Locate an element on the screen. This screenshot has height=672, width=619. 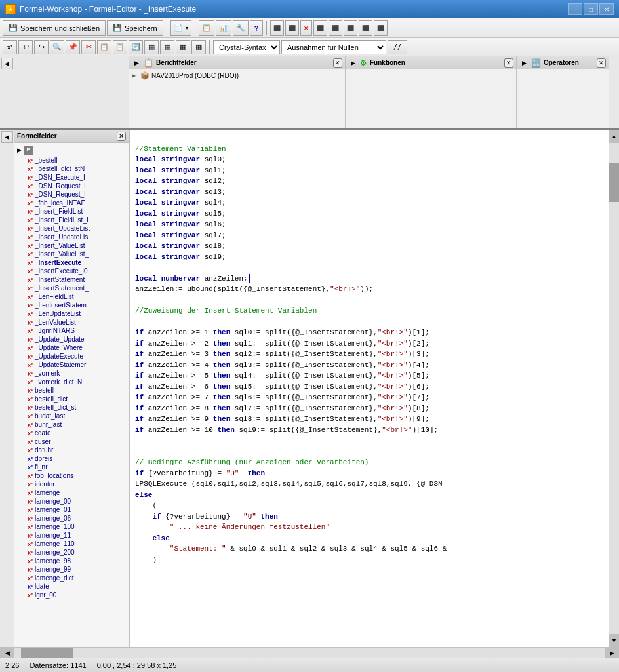
null-dropdown: Ausnahmen für Nullen is located at coordinates (334, 47).